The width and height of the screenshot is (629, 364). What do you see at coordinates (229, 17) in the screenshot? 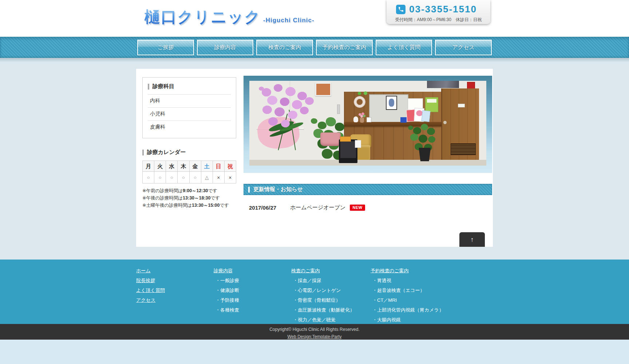
I see `site-logo: 樋口クリニック -Higuchi Clinic-` at bounding box center [229, 17].